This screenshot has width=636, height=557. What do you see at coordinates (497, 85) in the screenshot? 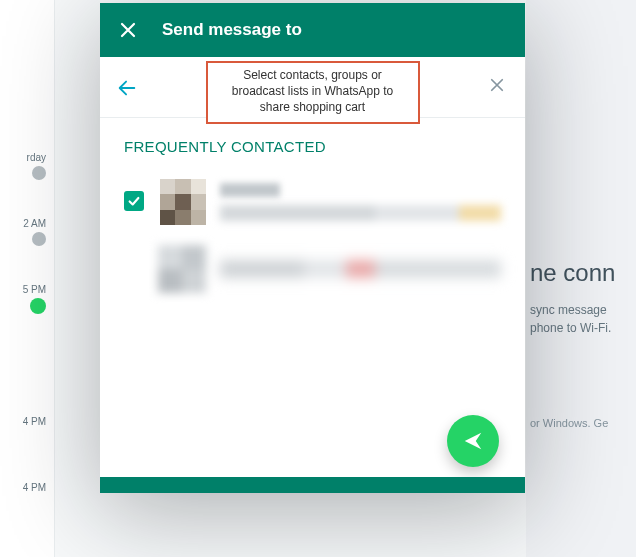
I see `callout-close-icon` at bounding box center [497, 85].